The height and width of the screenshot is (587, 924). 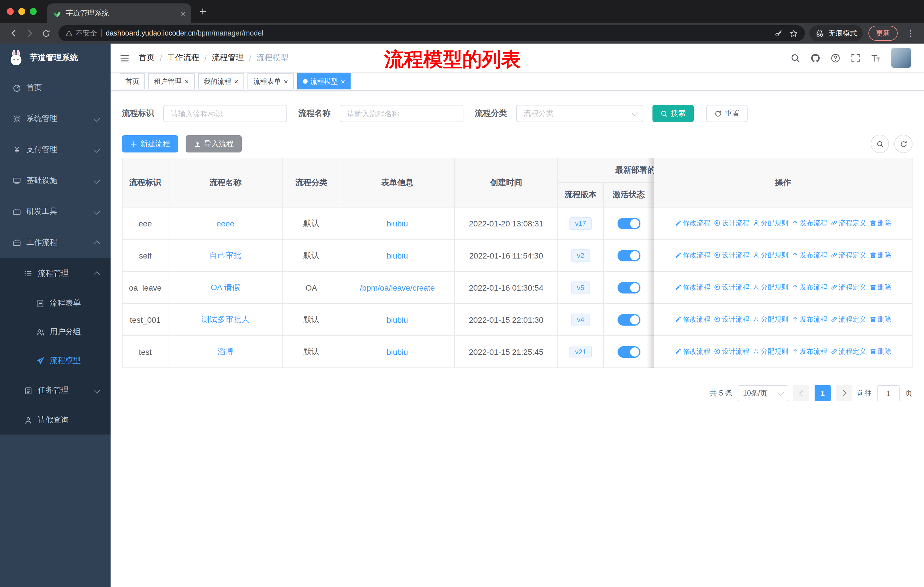 What do you see at coordinates (119, 13) in the screenshot?
I see `browser-tab: 芋道管理系统 ×` at bounding box center [119, 13].